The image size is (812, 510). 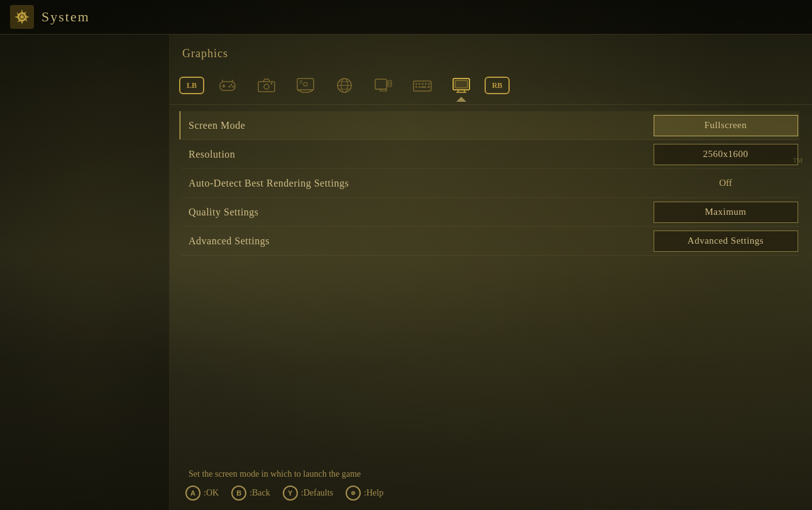 What do you see at coordinates (192, 85) in the screenshot?
I see `tab-lb-button: LB` at bounding box center [192, 85].